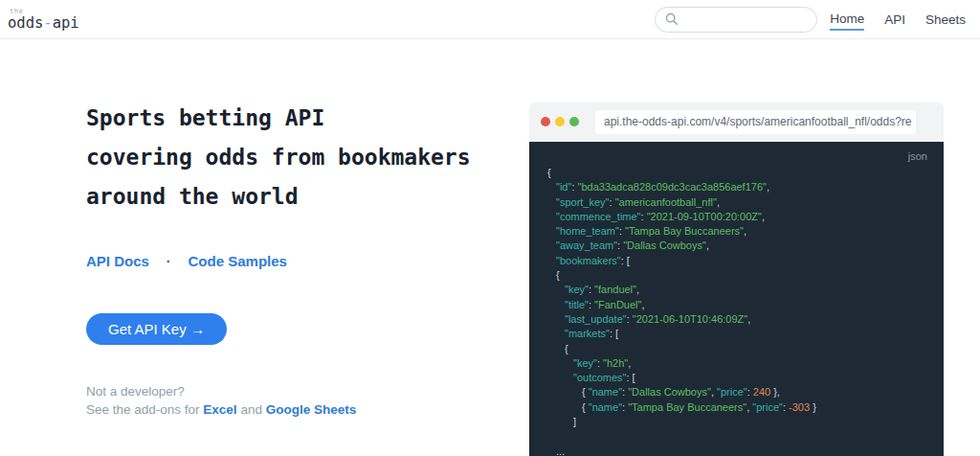 The width and height of the screenshot is (980, 456). What do you see at coordinates (742, 305) in the screenshot?
I see `code-line: "title": "FanDuel",` at bounding box center [742, 305].